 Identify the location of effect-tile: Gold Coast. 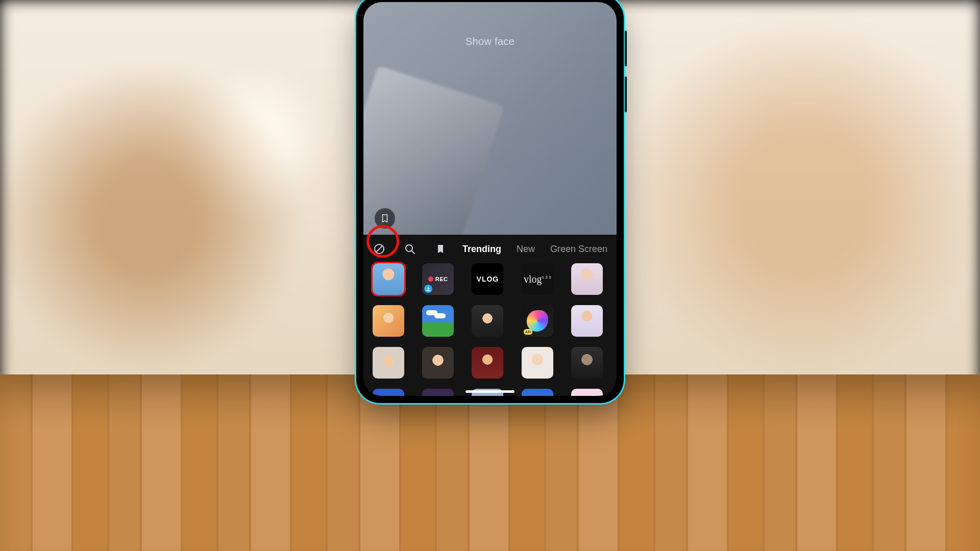
(388, 392).